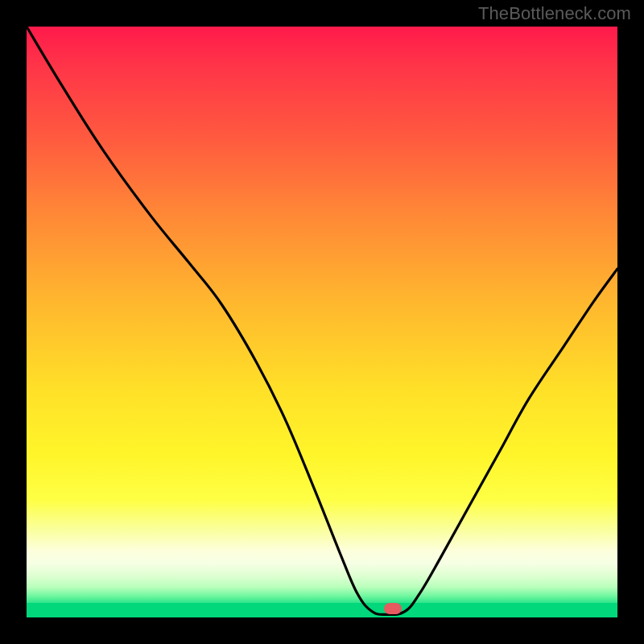 Image resolution: width=644 pixels, height=644 pixels. Describe the element at coordinates (393, 609) in the screenshot. I see `optimum-marker` at that location.